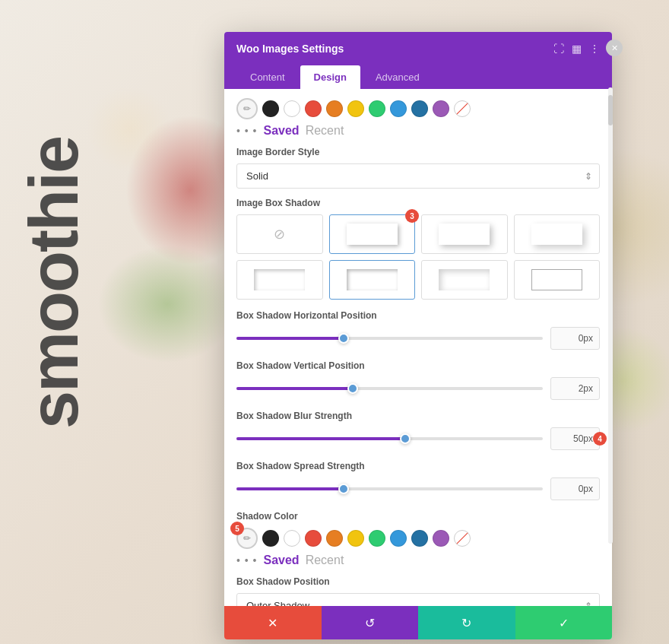 The width and height of the screenshot is (669, 644). What do you see at coordinates (389, 489) in the screenshot?
I see `spread-slider-track` at bounding box center [389, 489].